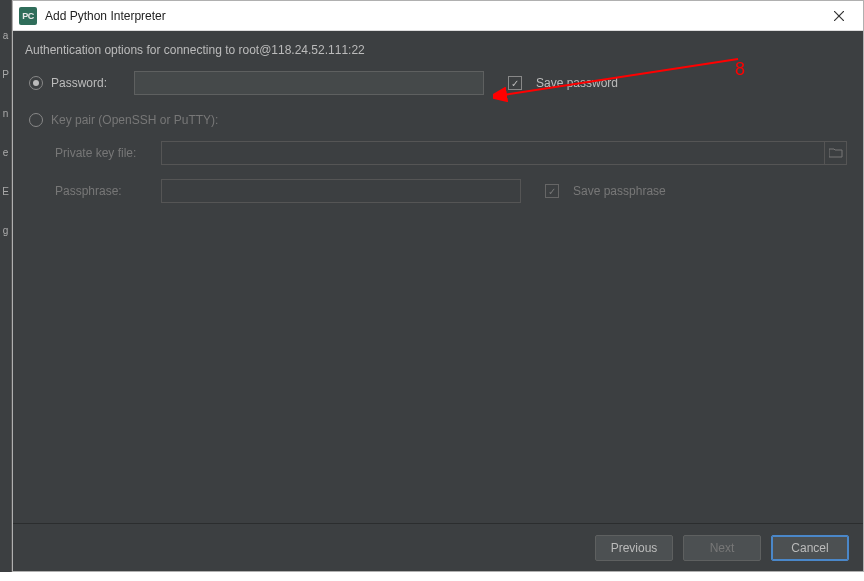  I want to click on close-button, so click(839, 16).